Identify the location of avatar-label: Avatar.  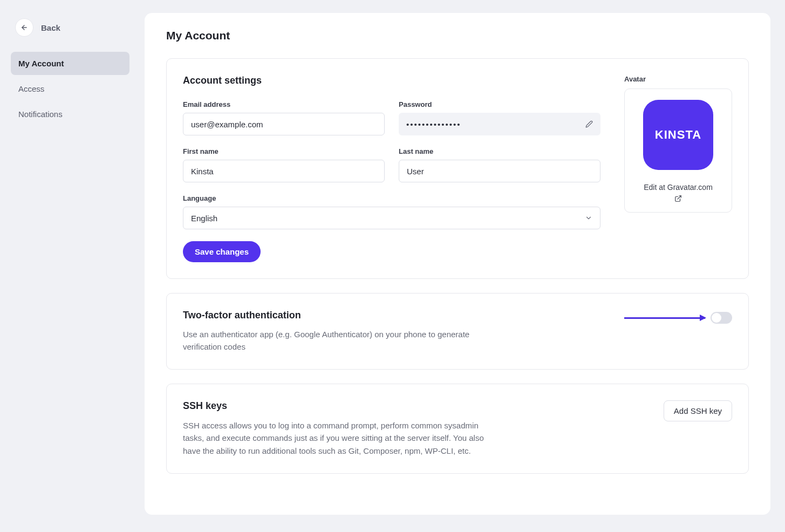
(678, 79).